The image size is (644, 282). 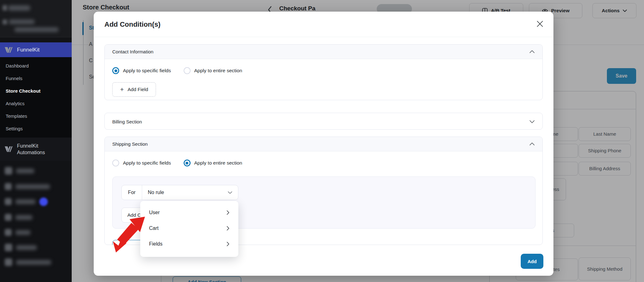 What do you see at coordinates (189, 244) in the screenshot?
I see `menu-item-fields: Fields` at bounding box center [189, 244].